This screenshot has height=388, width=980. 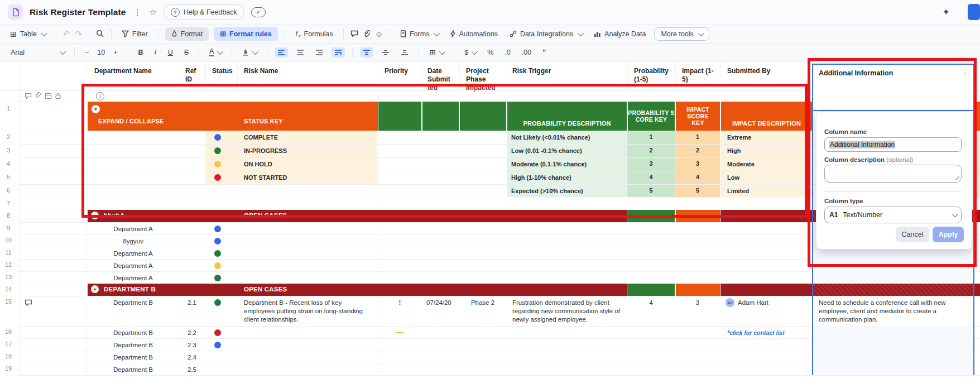 I want to click on row-number: 12, so click(x=8, y=265).